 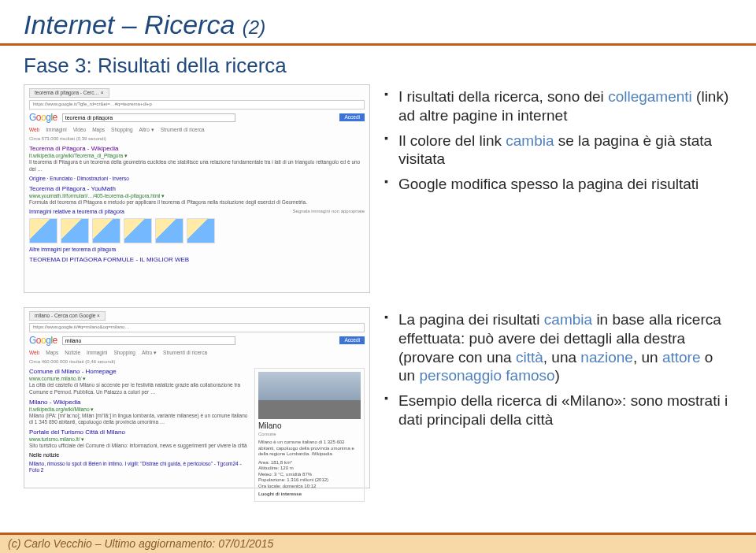 What do you see at coordinates (197, 105) in the screenshot?
I see `address-bar: https://www.google.it/?gfe_rd=cr&ei=…#q=…` at bounding box center [197, 105].